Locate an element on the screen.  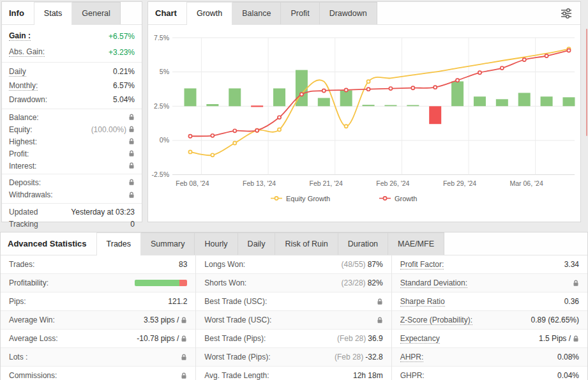
svg-text: Feb 13, '24 is located at coordinates (259, 183).